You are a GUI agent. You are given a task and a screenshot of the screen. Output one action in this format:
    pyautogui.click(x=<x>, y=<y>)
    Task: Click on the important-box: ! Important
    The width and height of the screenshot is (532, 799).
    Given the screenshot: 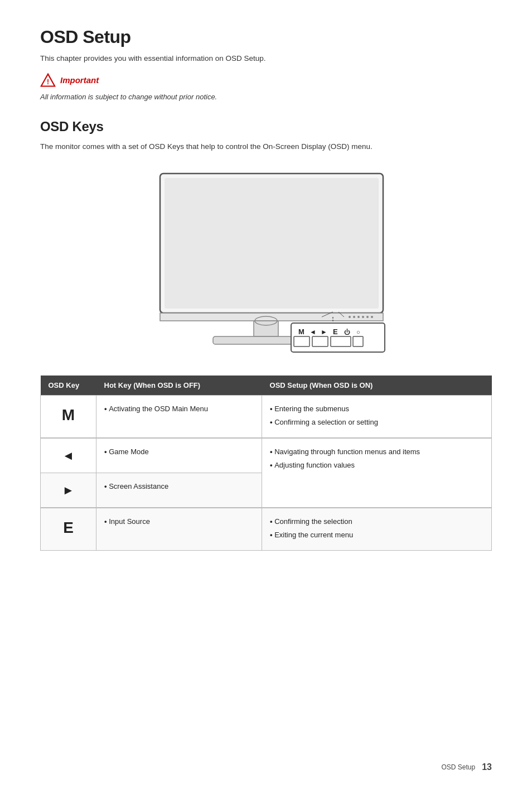 What is the action you would take?
    pyautogui.click(x=266, y=80)
    